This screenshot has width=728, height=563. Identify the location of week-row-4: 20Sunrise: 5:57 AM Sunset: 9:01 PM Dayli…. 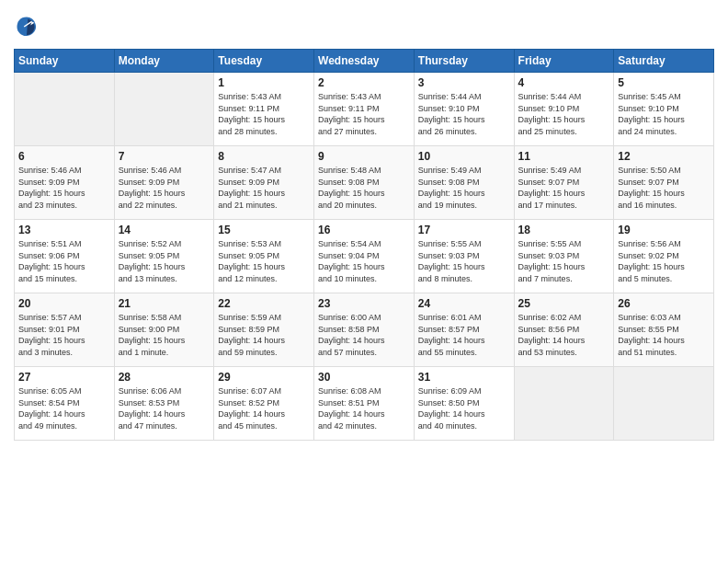
(364, 330).